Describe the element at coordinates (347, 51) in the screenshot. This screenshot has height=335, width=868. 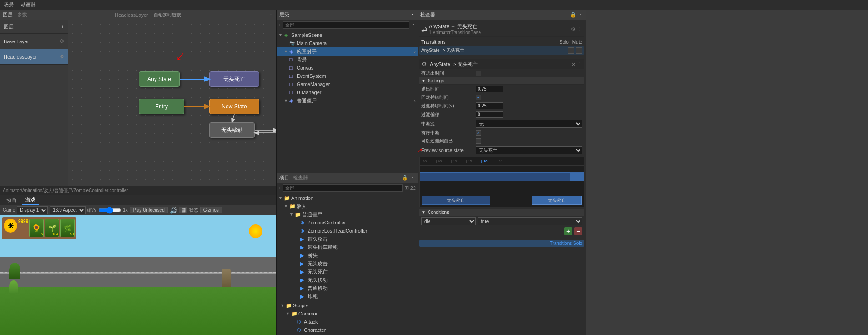
I see `hierarchy-peashoter: ▼ ◈ 碗豆射手 ›` at that location.